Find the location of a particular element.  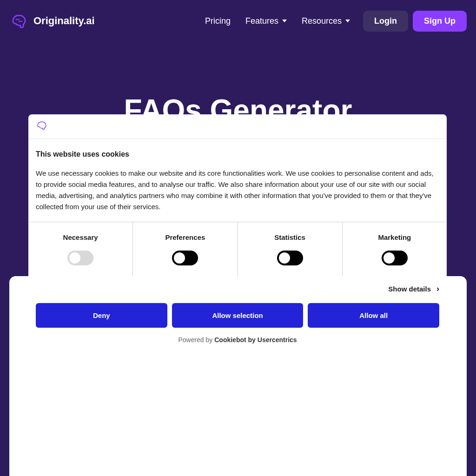

powered-by-brand: Cookiebot by Usercentrics is located at coordinates (256, 340).